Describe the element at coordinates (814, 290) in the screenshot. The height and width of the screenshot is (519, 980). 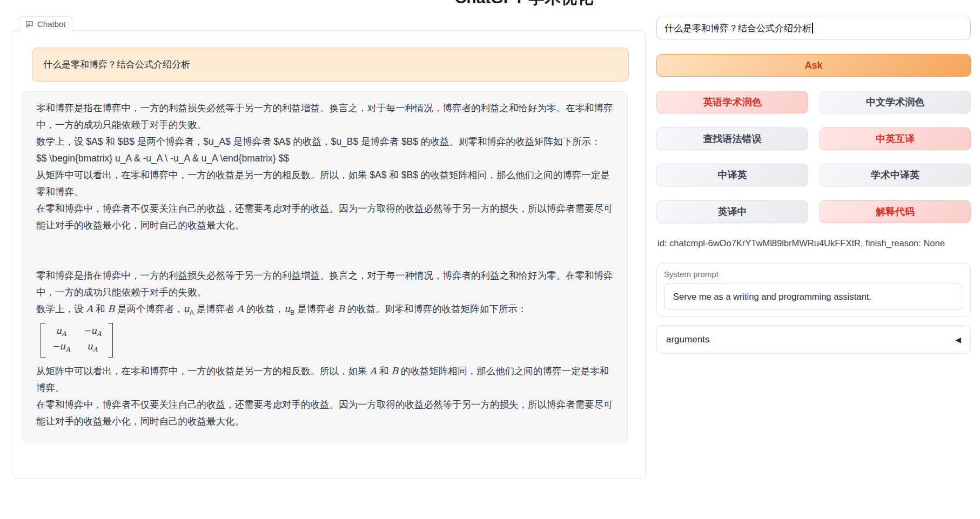
I see `system-prompt-card: System prompt Serve me as a writing and …` at that location.